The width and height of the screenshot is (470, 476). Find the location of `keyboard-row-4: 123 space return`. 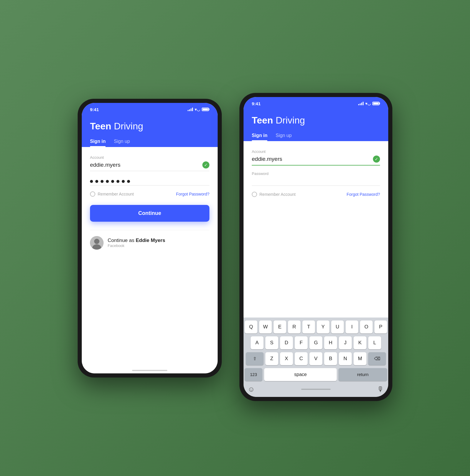

keyboard-row-4: 123 space return is located at coordinates (316, 375).